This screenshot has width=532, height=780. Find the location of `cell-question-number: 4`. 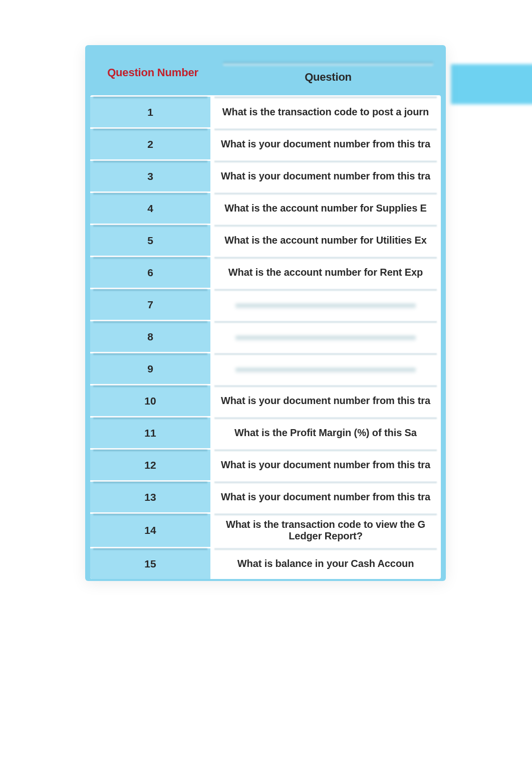

cell-question-number: 4 is located at coordinates (150, 209).